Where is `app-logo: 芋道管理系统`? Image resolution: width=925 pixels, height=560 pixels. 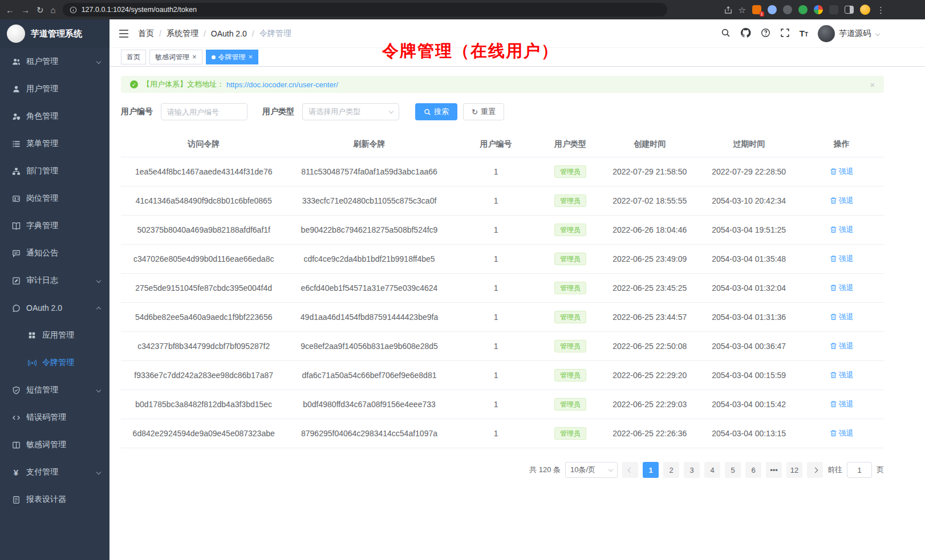
app-logo: 芋道管理系统 is located at coordinates (55, 34).